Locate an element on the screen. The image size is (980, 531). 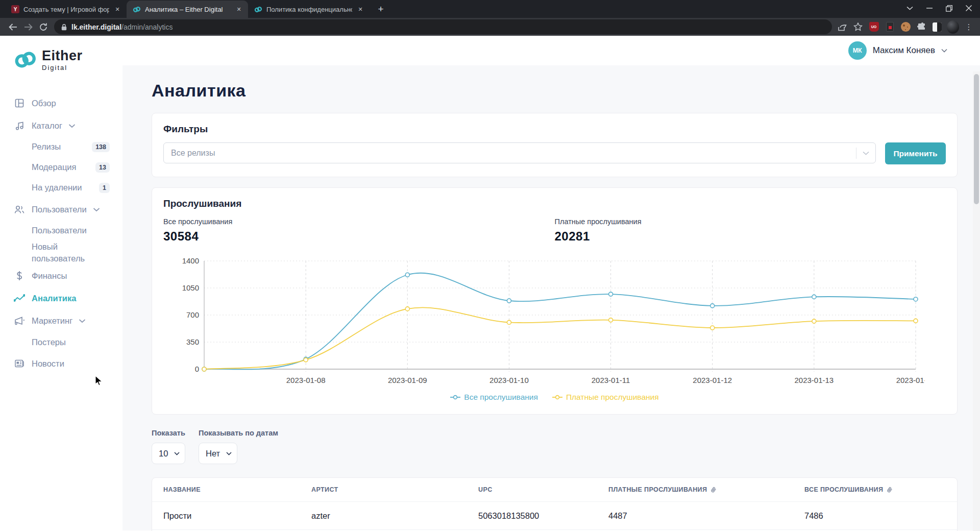
count-badge: 1 is located at coordinates (104, 188).